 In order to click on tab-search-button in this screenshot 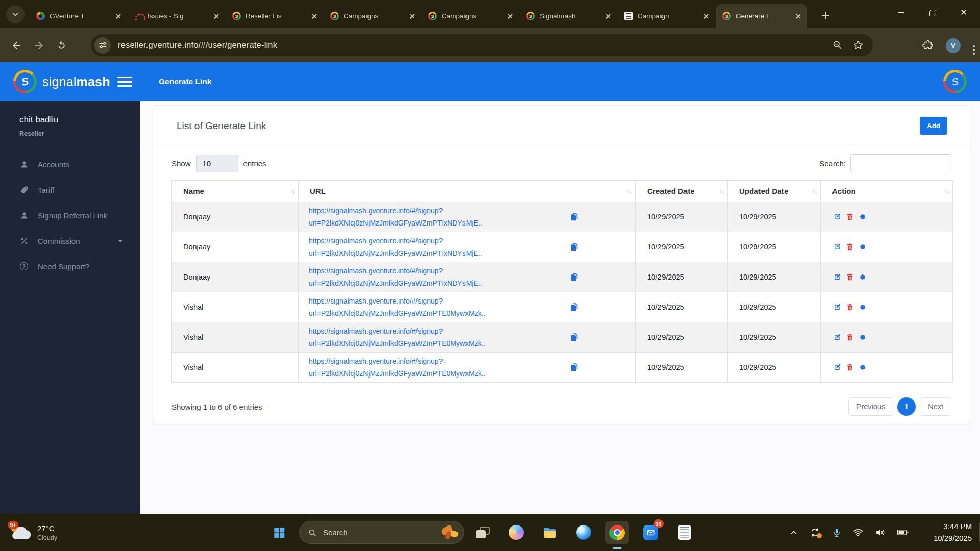, I will do `click(15, 14)`.